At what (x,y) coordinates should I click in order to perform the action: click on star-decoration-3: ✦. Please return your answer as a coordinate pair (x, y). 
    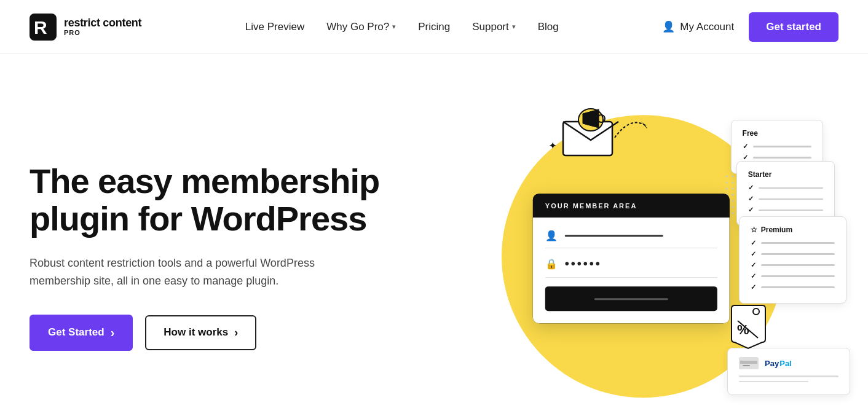
    Looking at the image, I should click on (553, 146).